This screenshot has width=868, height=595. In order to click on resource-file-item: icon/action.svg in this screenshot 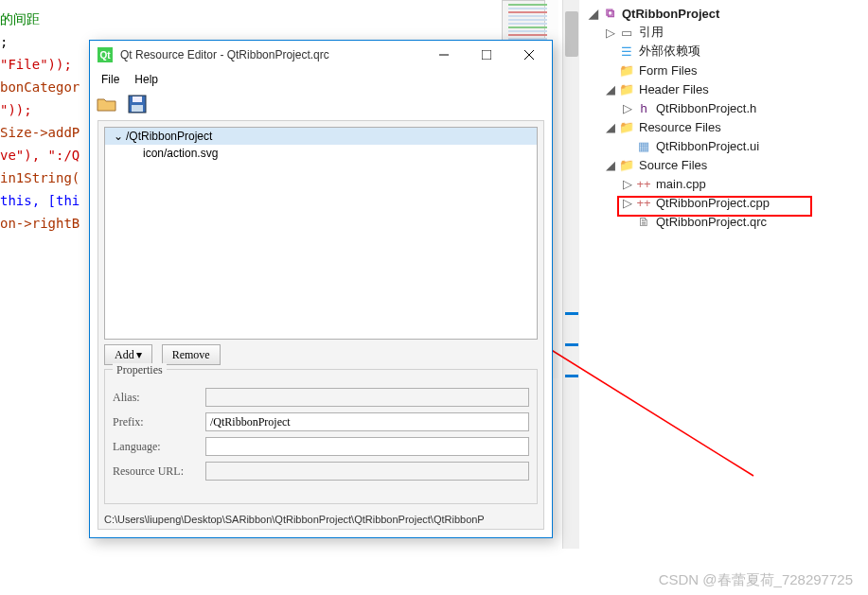, I will do `click(321, 153)`.